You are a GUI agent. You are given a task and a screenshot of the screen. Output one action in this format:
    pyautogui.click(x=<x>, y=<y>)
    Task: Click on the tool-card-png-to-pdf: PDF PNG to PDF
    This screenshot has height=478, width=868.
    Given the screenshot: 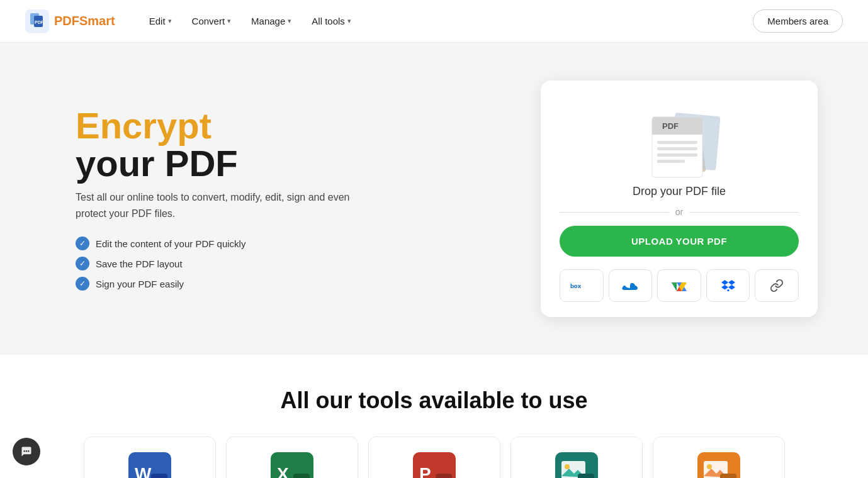 What is the action you would take?
    pyautogui.click(x=719, y=457)
    